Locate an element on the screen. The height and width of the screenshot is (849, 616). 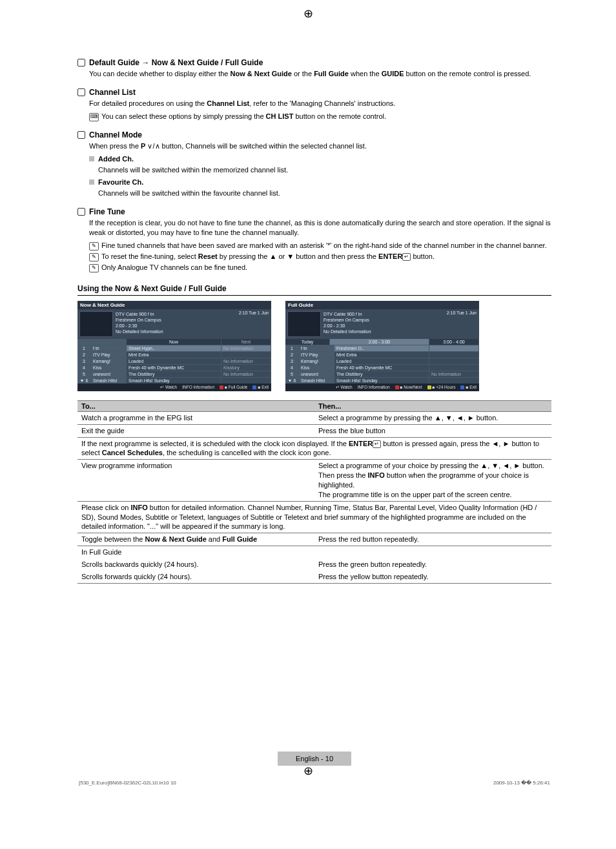
guide-column-header: Today 2:00 - 3:00 3:00 - 4:00 is located at coordinates (382, 342).